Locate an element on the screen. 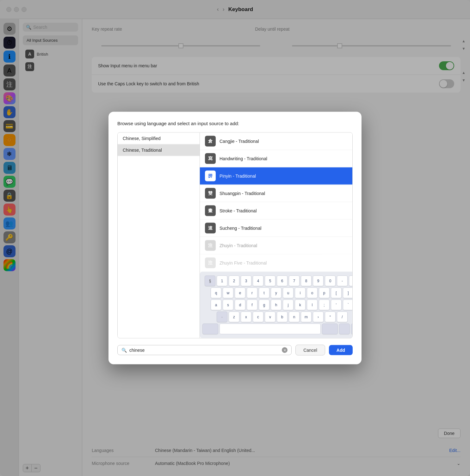 The width and height of the screenshot is (470, 476). kb-key-special-left is located at coordinates (210, 329).